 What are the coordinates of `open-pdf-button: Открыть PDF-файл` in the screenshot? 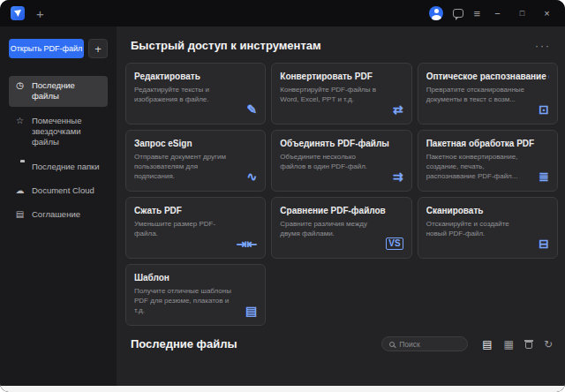 It's located at (46, 49).